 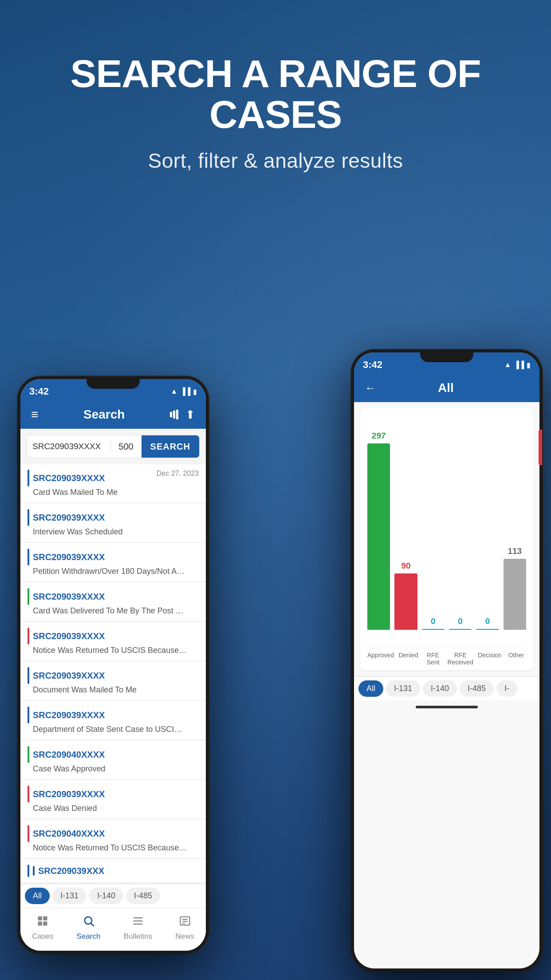 What do you see at coordinates (433, 659) in the screenshot?
I see `chart-label: RFE Sent` at bounding box center [433, 659].